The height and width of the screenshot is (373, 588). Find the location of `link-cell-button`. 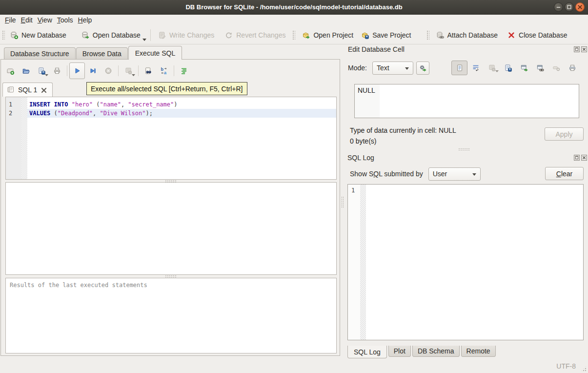

link-cell-button is located at coordinates (540, 68).